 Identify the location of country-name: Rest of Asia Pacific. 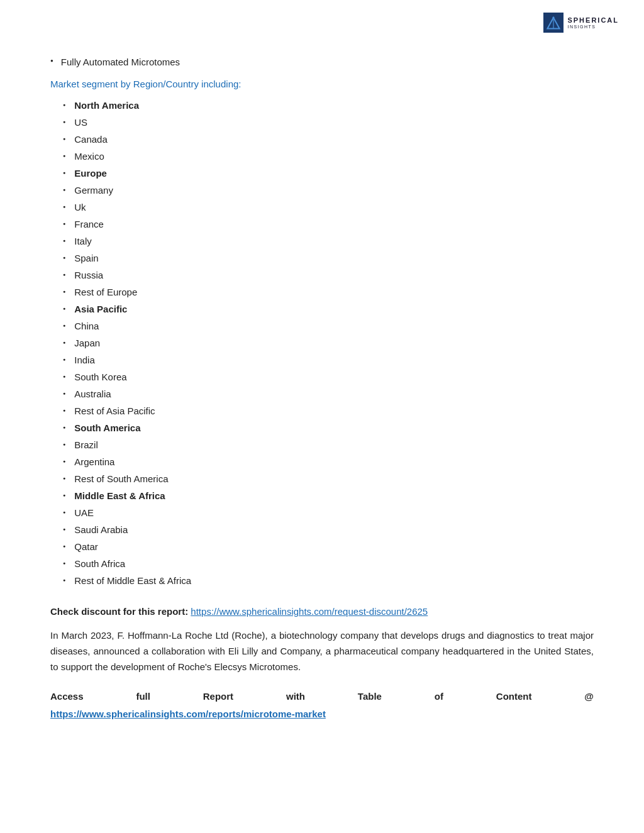
(114, 411).